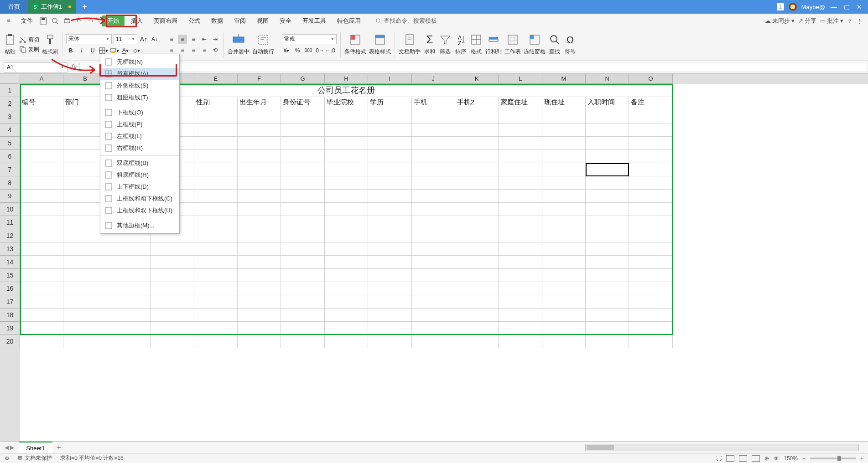  I want to click on border-menu-item: 上框线和双下框线(U), so click(140, 211).